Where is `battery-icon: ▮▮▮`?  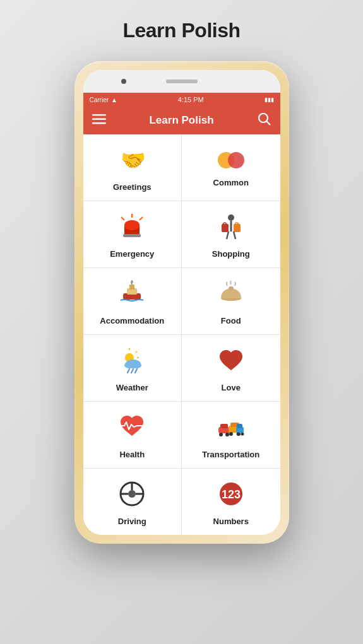 battery-icon: ▮▮▮ is located at coordinates (269, 100).